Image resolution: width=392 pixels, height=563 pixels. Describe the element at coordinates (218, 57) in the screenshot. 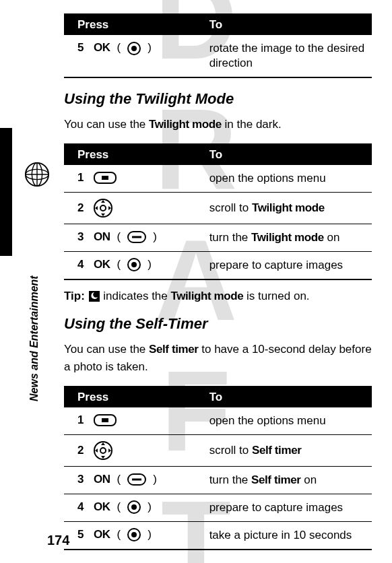

I see `table-row: 5 OK ( ) rotate the image to the desired…` at that location.